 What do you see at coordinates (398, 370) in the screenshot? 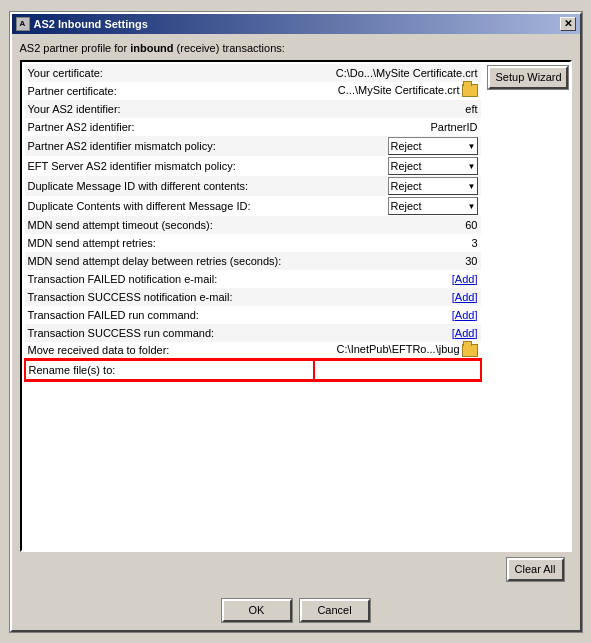
I see `rename-input` at bounding box center [398, 370].